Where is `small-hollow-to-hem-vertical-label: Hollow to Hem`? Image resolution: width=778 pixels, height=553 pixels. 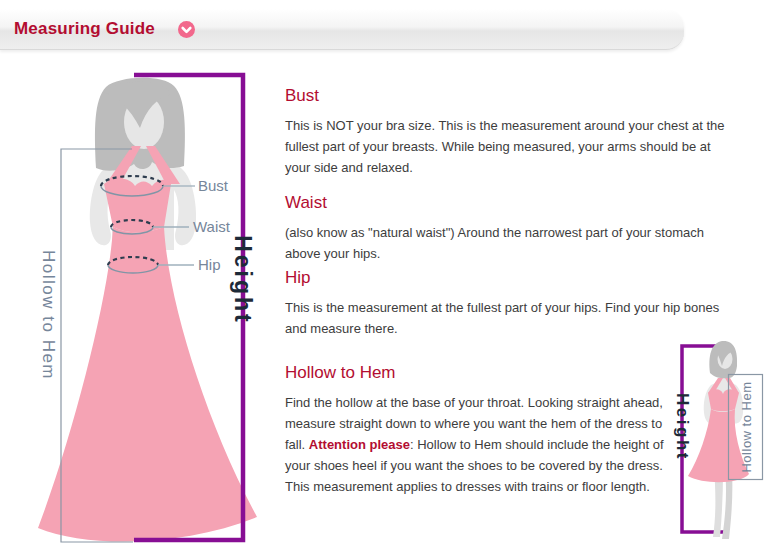 small-hollow-to-hem-vertical-label: Hollow to Hem is located at coordinates (746, 426).